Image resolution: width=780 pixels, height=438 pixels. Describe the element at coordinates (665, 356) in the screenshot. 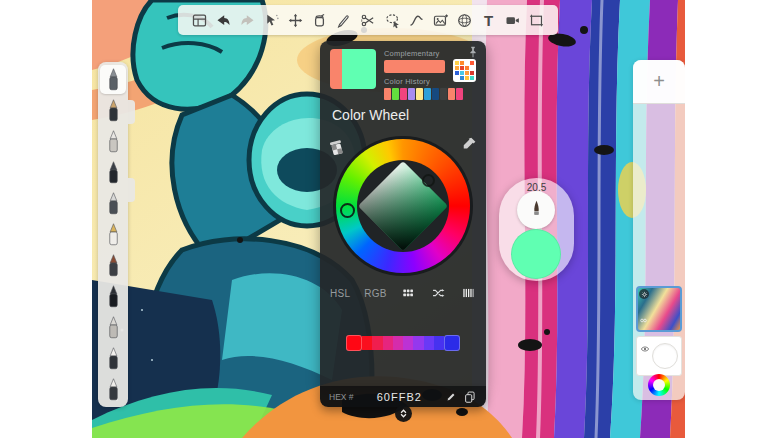

I see `background-color-swatch` at that location.